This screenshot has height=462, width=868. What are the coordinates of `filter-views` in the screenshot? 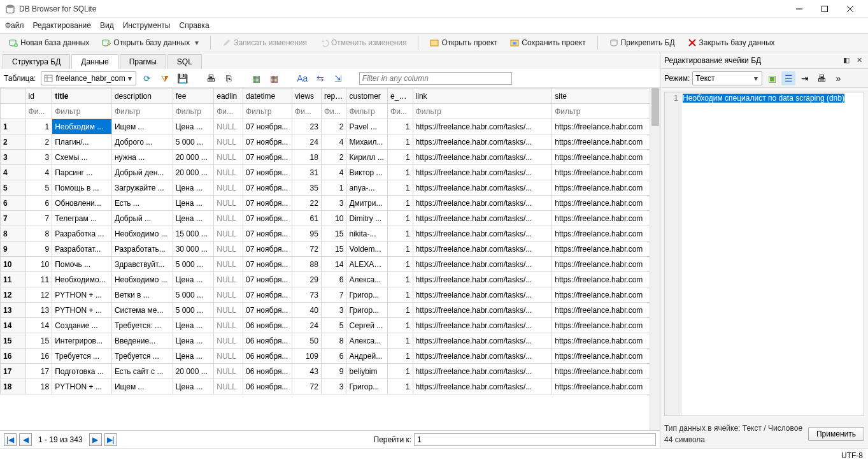 It's located at (307, 112).